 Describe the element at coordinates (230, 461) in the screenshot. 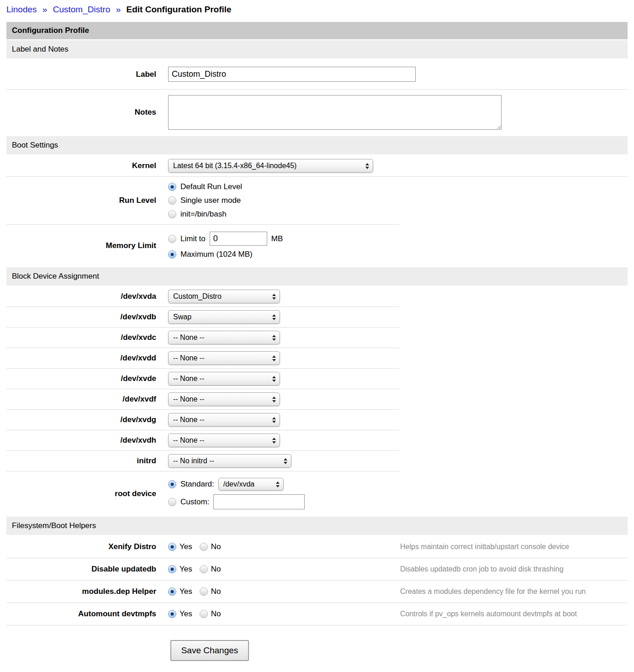

I see `initrd-select: -- No initrd --` at that location.